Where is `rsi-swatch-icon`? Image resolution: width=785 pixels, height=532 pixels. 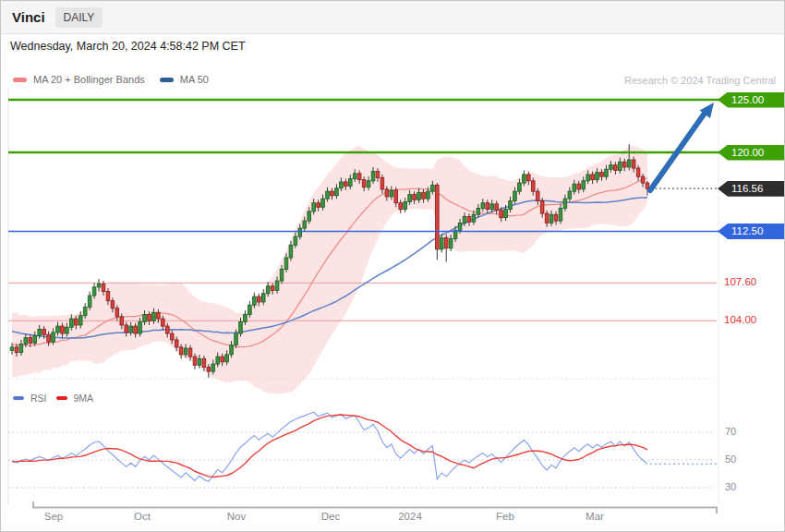 rsi-swatch-icon is located at coordinates (18, 398).